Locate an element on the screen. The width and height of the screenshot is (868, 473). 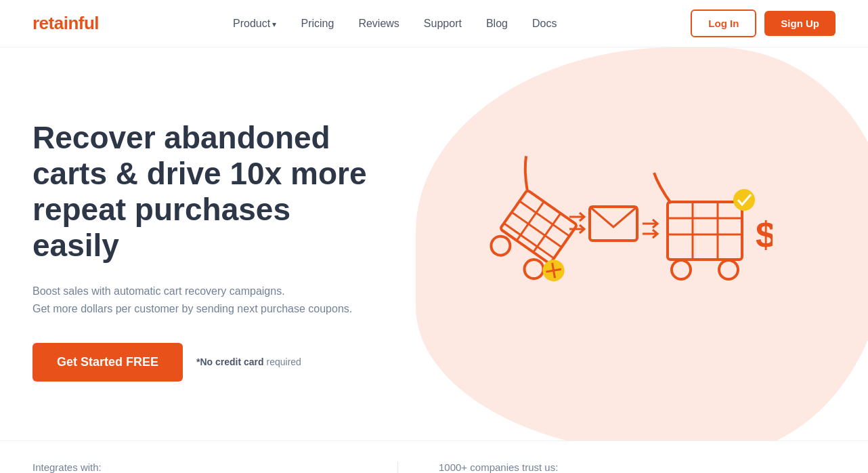
hero-sub-line1: Boost sales with automatic cart recovery… is located at coordinates (158, 291).